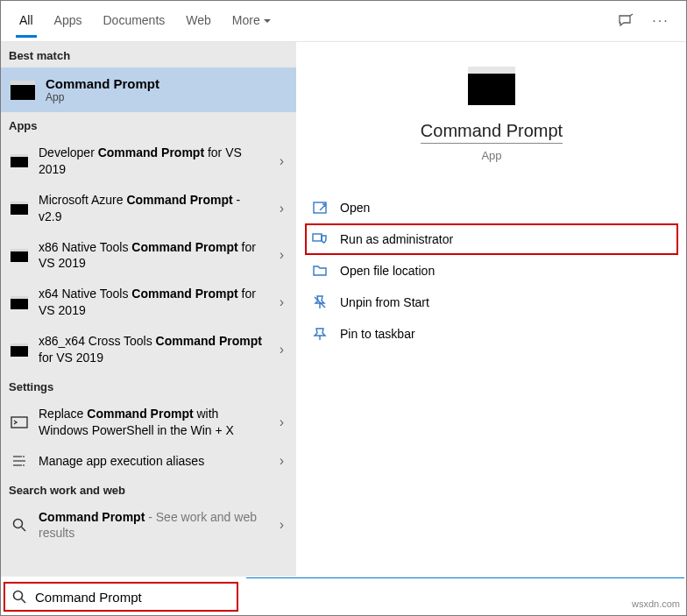 The height and width of the screenshot is (616, 687). I want to click on open-icon, so click(320, 208).